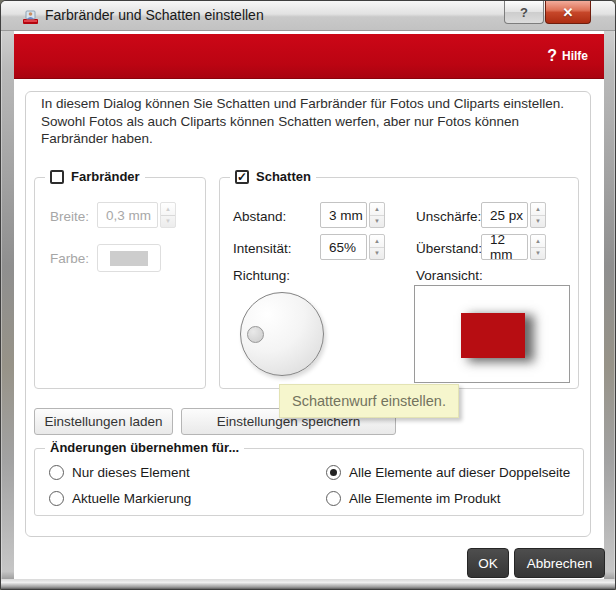  I want to click on breite-input: 0,3 mm, so click(128, 215).